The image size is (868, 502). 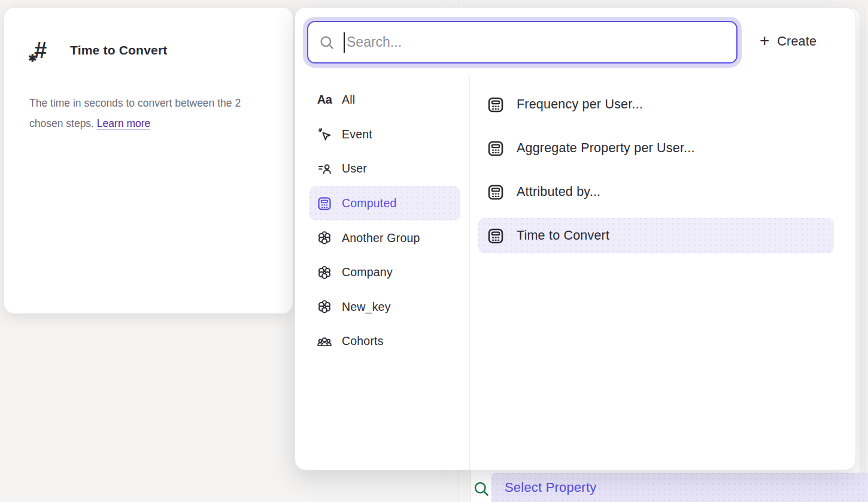 What do you see at coordinates (149, 113) in the screenshot?
I see `tooltip-description: The time in seconds to convert between t…` at bounding box center [149, 113].